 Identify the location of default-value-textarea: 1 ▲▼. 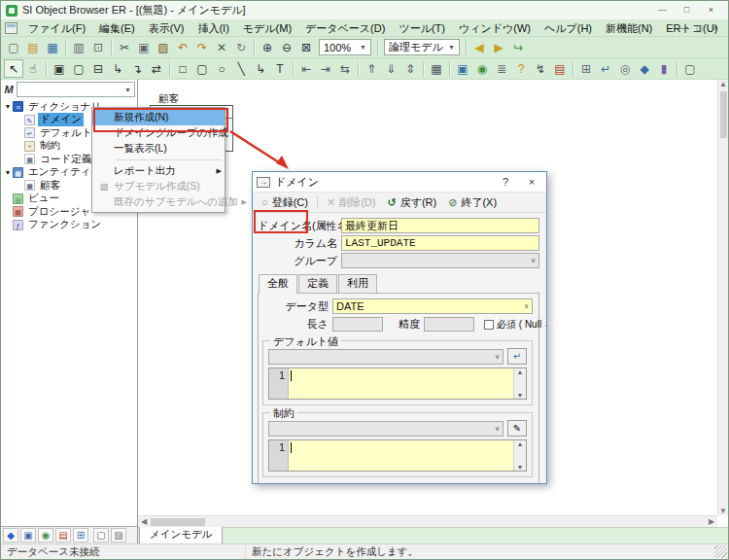
(398, 383).